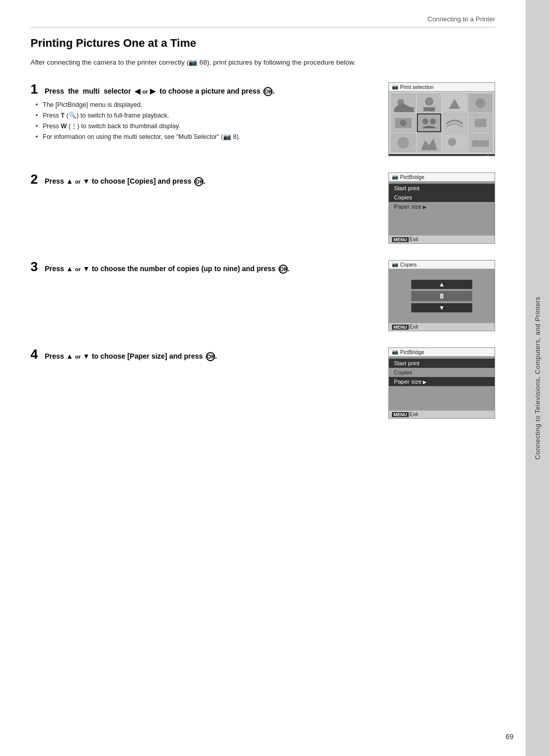  Describe the element at coordinates (442, 384) in the screenshot. I see `pictbridge-menu-2: Start print Copies Paper size` at that location.